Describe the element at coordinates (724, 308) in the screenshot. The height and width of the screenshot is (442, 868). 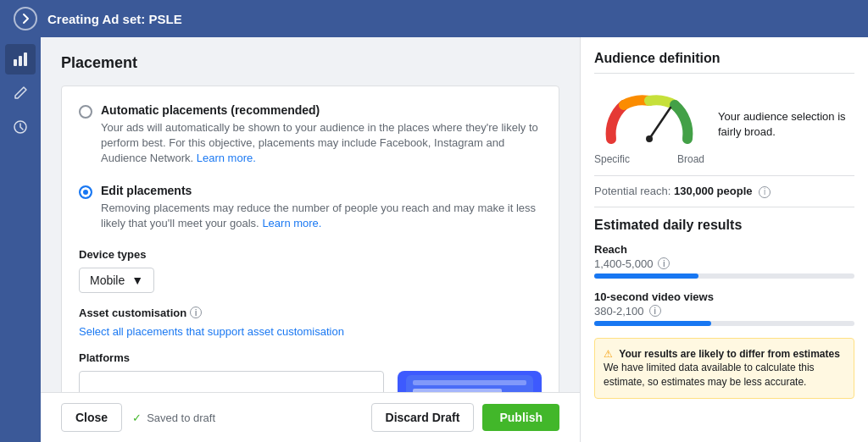
I see `video-views-metric: 10-second video views 380-2,100 i` at that location.